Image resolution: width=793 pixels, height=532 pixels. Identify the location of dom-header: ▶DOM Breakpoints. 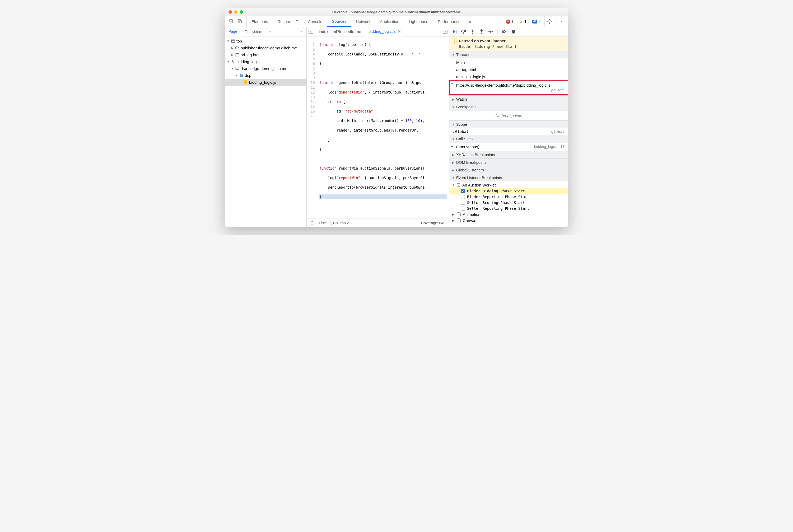
(509, 163).